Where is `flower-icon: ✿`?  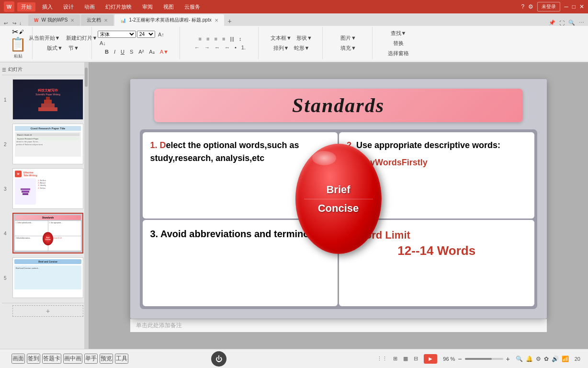 flower-icon: ✿ is located at coordinates (546, 359).